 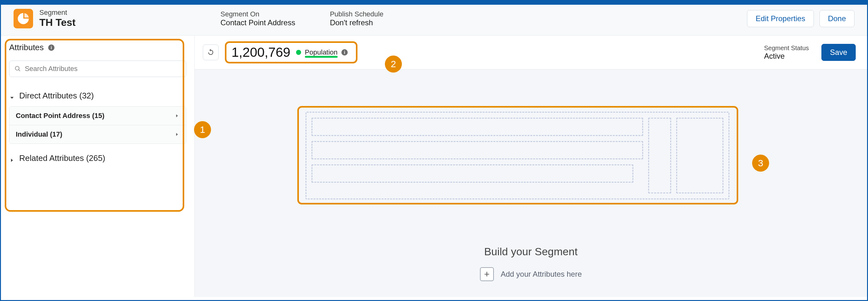 What do you see at coordinates (261, 53) in the screenshot?
I see `population-count: 1,200,769` at bounding box center [261, 53].